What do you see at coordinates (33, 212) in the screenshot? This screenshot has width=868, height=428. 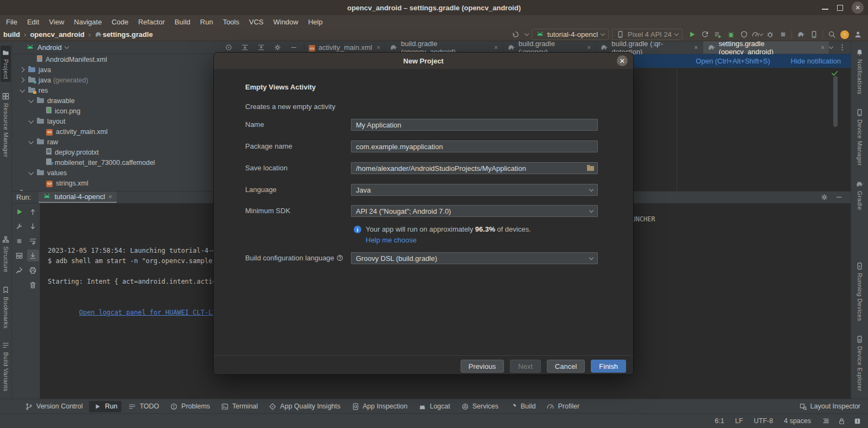 I see `prev-occurrence-icon` at bounding box center [33, 212].